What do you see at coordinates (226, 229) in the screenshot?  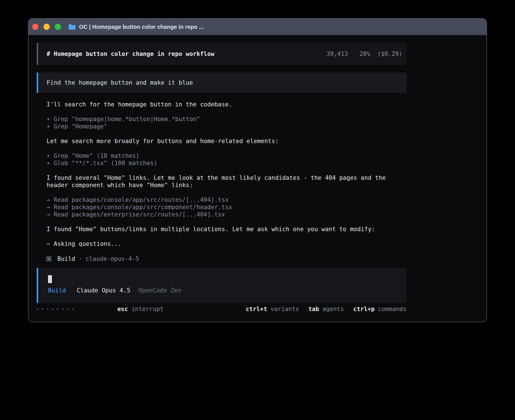 I see `assistant-text-line: I found "Home" buttons/links in multiple…` at bounding box center [226, 229].